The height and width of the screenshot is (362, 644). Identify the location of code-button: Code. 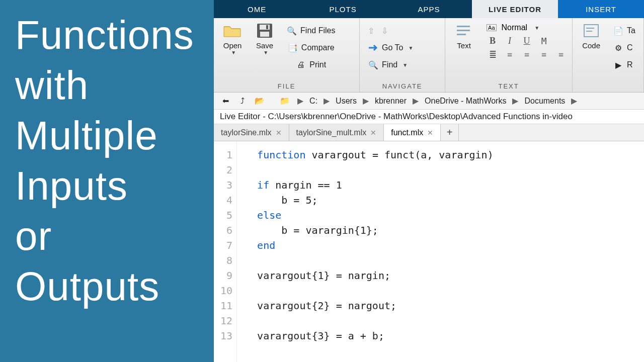
(591, 35).